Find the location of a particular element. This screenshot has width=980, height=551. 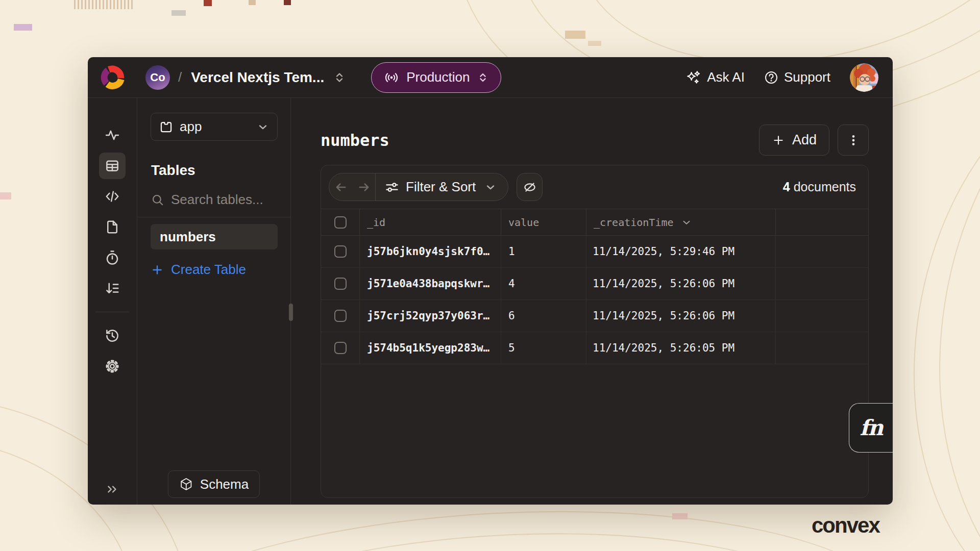

schema-button: Schema is located at coordinates (214, 484).